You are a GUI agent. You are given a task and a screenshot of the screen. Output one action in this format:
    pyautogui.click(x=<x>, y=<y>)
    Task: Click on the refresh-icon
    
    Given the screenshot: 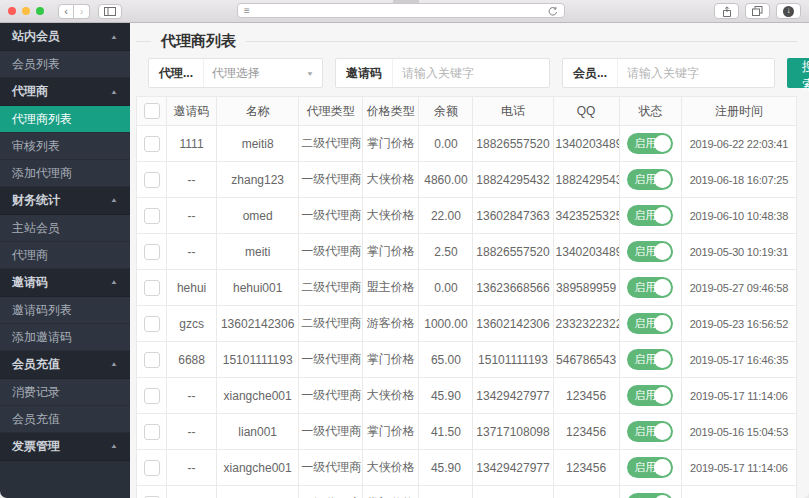 What is the action you would take?
    pyautogui.click(x=553, y=11)
    